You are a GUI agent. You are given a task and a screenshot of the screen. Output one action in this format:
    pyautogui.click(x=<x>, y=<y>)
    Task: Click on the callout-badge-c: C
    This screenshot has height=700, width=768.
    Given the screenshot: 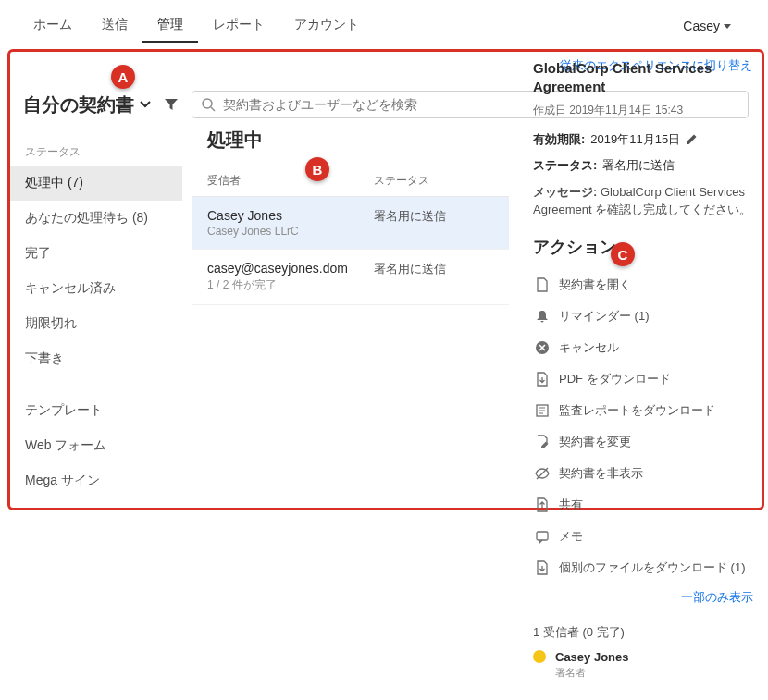 What is the action you would take?
    pyautogui.click(x=623, y=254)
    